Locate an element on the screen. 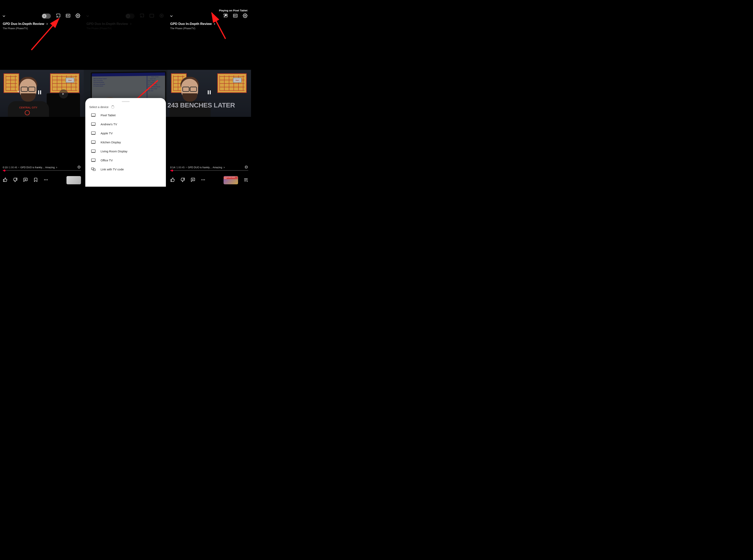  autoplay-toggle is located at coordinates (46, 16).